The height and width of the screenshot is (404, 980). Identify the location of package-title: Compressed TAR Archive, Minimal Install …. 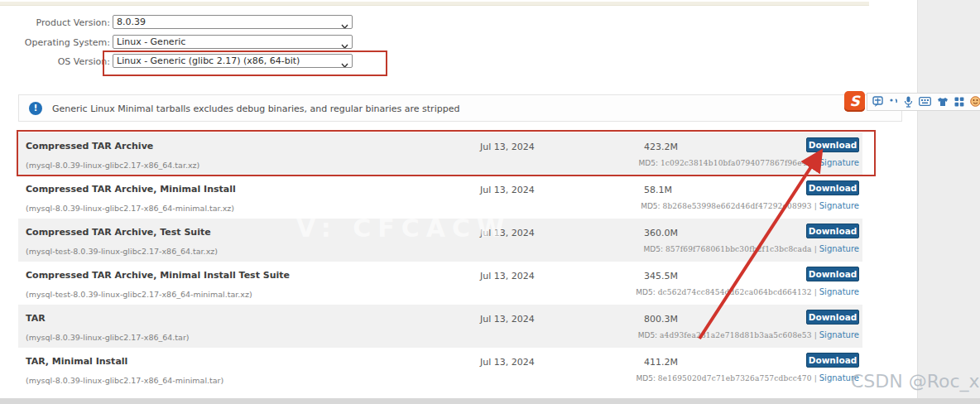
(157, 275).